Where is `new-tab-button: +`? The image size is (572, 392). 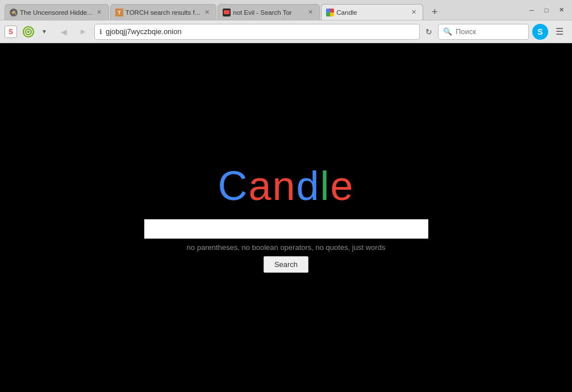
new-tab-button: + is located at coordinates (435, 12).